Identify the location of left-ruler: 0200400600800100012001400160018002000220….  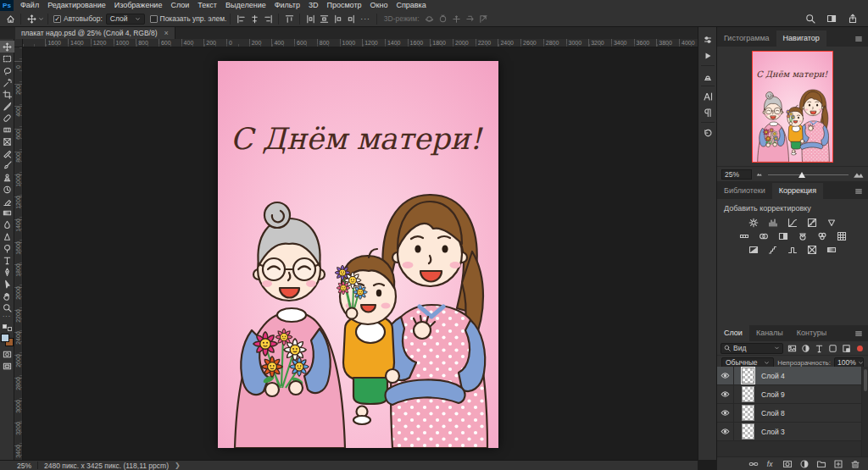
(19, 254).